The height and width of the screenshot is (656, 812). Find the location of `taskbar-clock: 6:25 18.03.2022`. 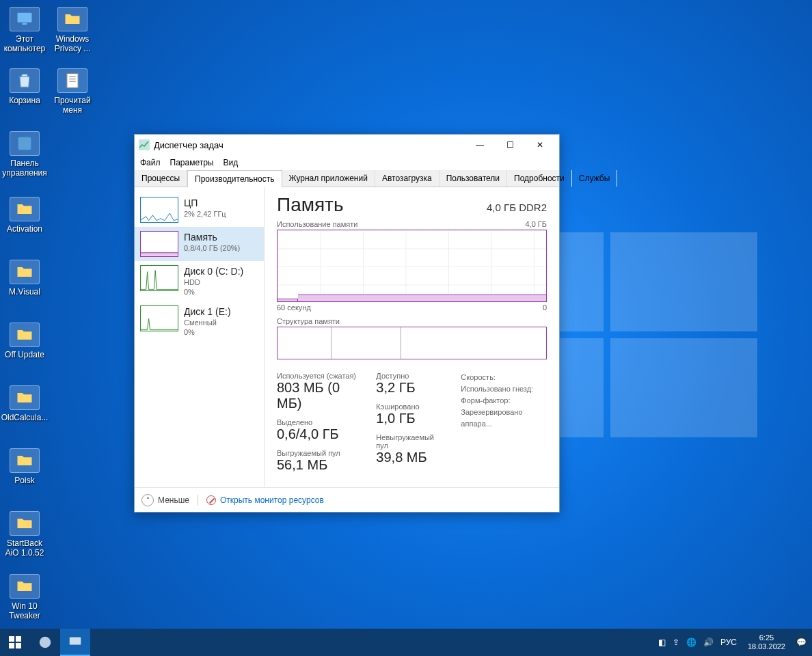

taskbar-clock: 6:25 18.03.2022 is located at coordinates (767, 642).